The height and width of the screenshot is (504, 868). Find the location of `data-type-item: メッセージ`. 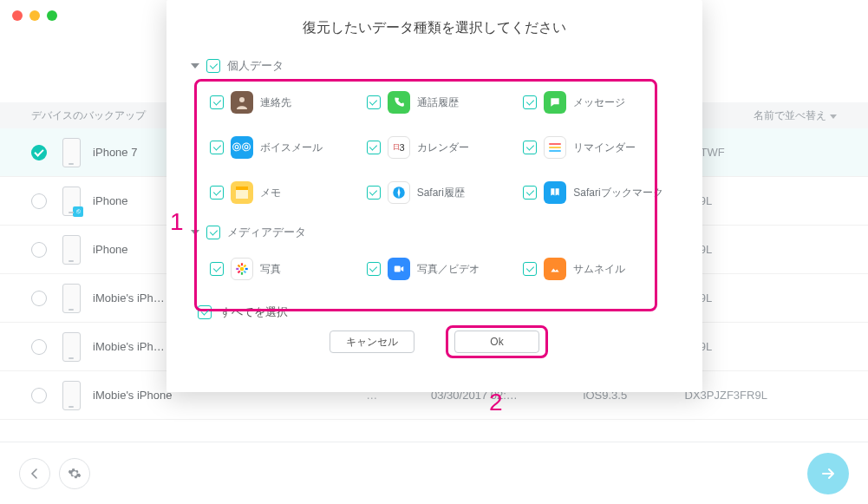

data-type-item: メッセージ is located at coordinates (597, 102).